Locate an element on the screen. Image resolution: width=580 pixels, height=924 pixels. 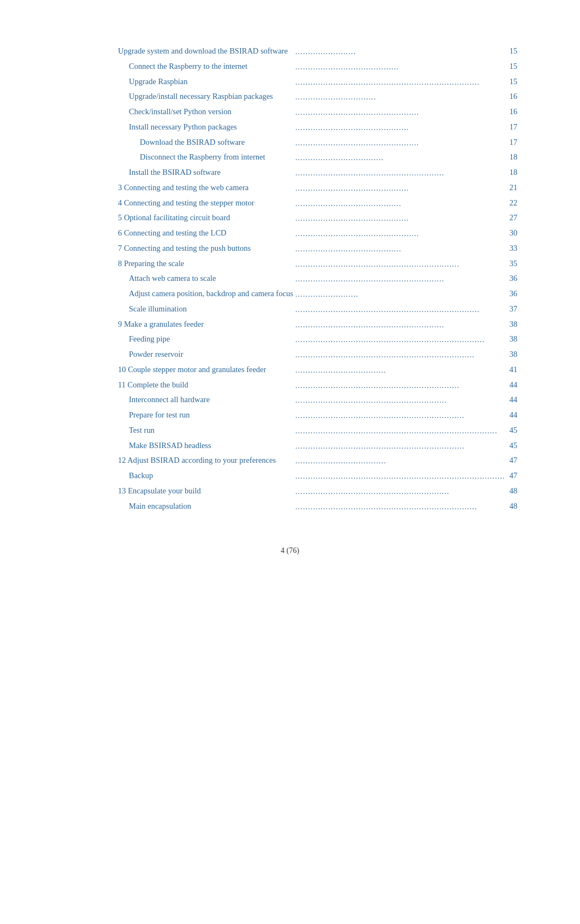
toc-row: Download the BSIRAD software............… is located at coordinates (318, 143).